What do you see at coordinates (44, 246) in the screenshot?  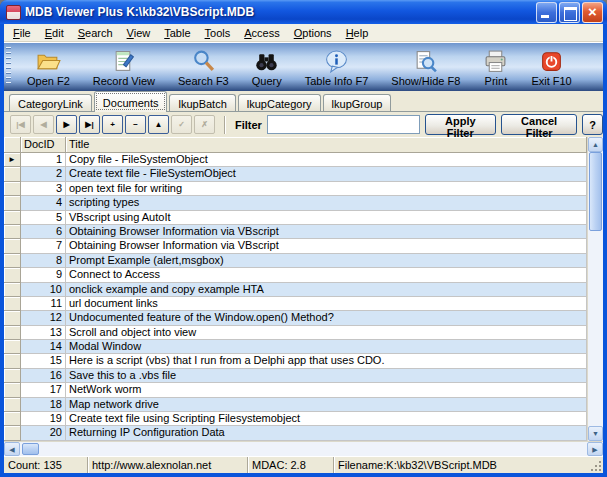 I see `cell-docid: 7` at bounding box center [44, 246].